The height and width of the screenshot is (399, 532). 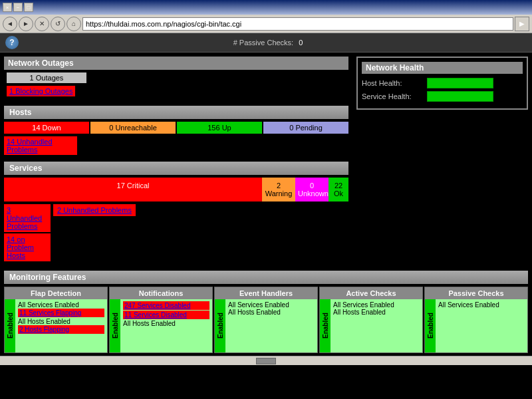 What do you see at coordinates (442, 83) in the screenshot?
I see `network-health-section: Network Health Host Health: Service Heal…` at bounding box center [442, 83].